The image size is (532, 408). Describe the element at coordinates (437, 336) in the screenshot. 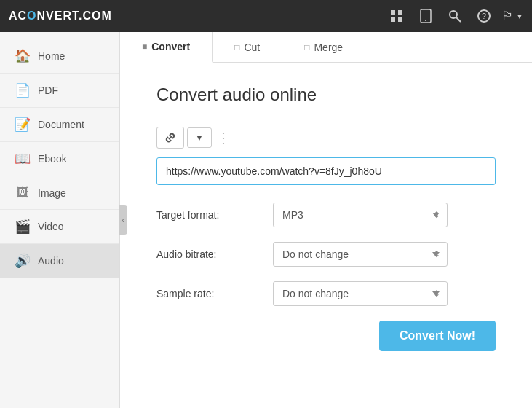

I see `convert-now-button: Convert Now!` at that location.